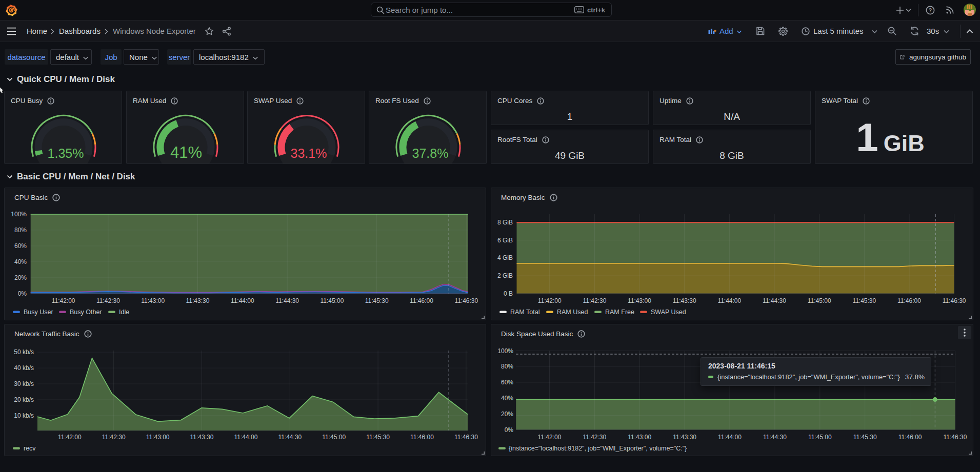 The image size is (980, 472). Describe the element at coordinates (24, 368) in the screenshot. I see `svg-text: 40 kb/s` at that location.